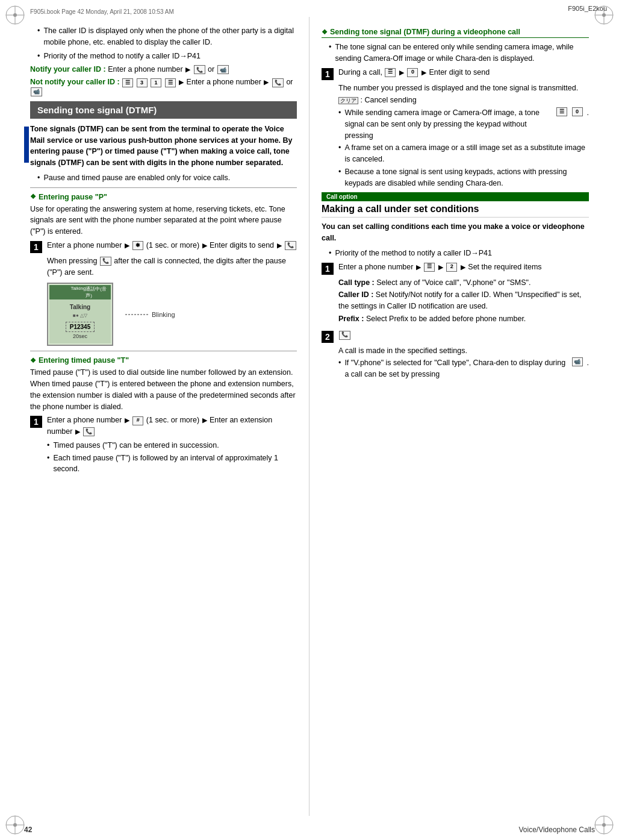  What do you see at coordinates (328, 269) in the screenshot?
I see `step-number-1-making: 1` at bounding box center [328, 269].